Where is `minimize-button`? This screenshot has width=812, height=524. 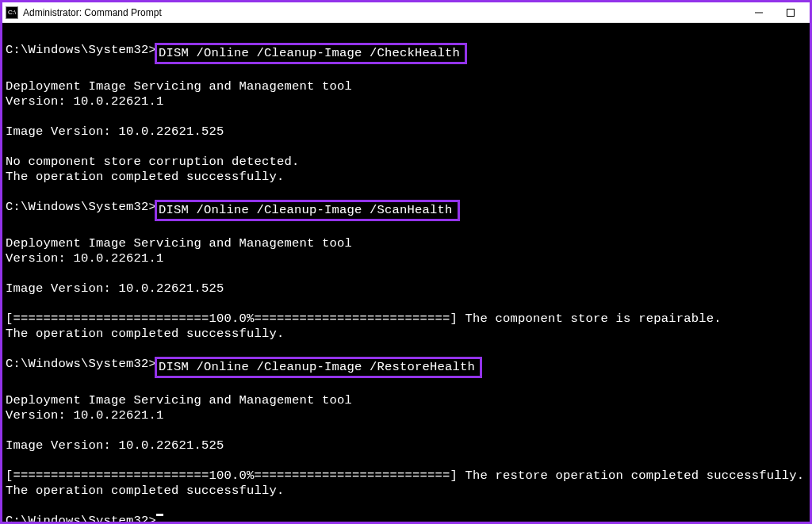 minimize-button is located at coordinates (759, 13).